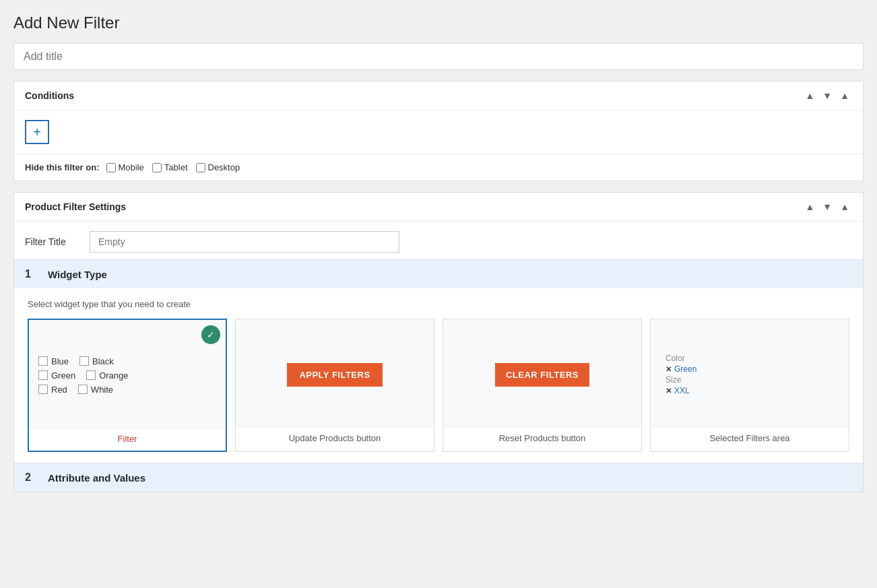  I want to click on hide-filter-label: Hide this filter on:, so click(62, 167).